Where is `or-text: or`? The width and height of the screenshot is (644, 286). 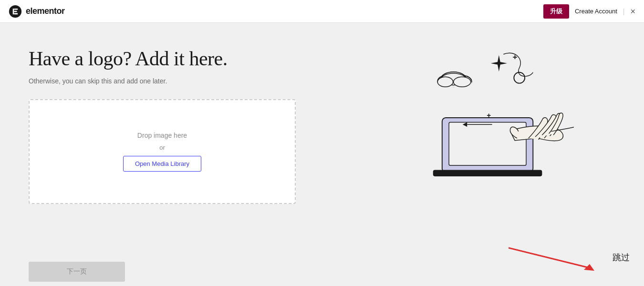
or-text: or is located at coordinates (162, 148).